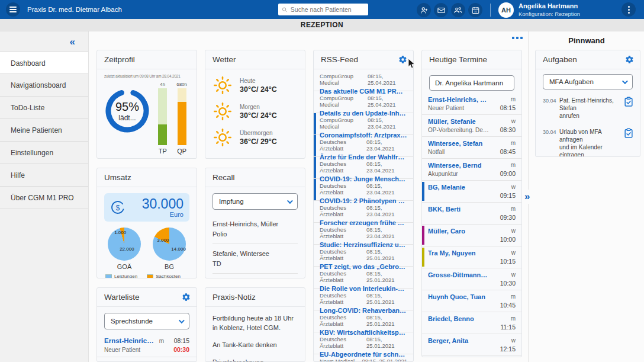 The image size is (644, 362). I want to click on card-title: RSS-Feed, so click(340, 59).